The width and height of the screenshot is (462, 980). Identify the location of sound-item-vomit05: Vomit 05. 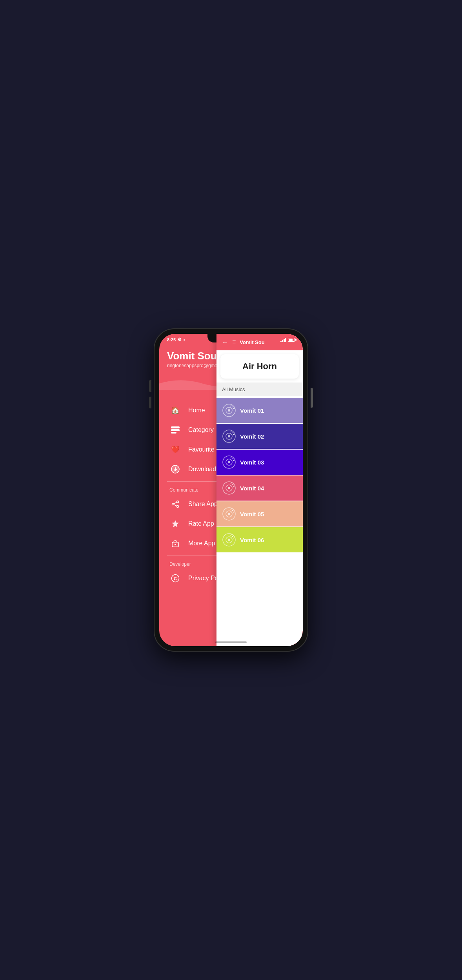
(260, 514).